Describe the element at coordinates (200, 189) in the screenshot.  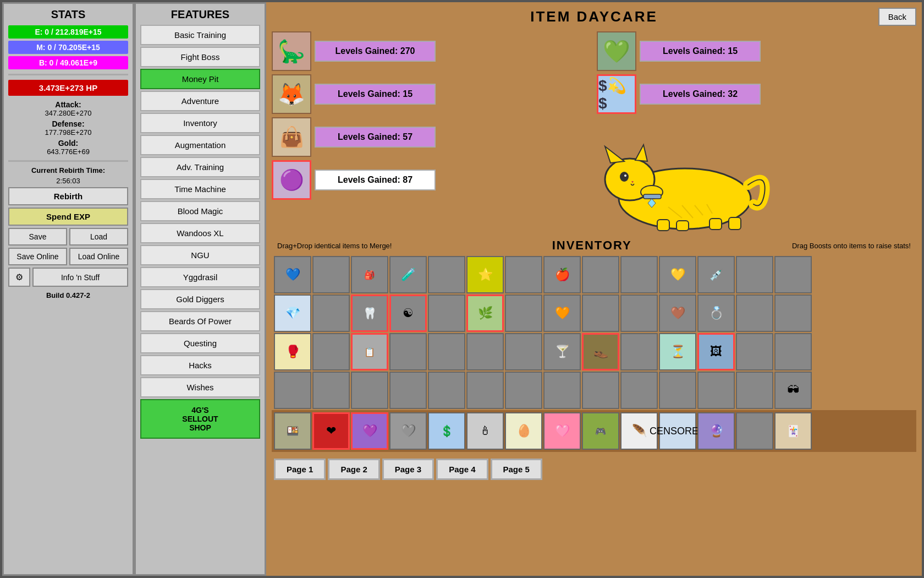
I see `feature-time-machine: Time Machine` at that location.